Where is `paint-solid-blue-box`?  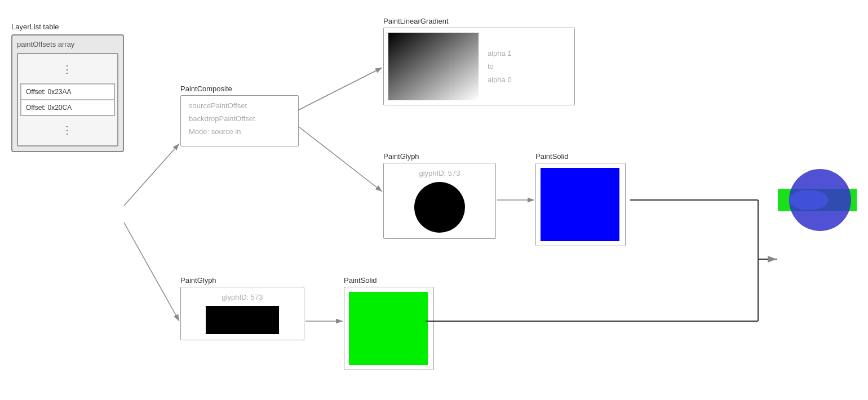 paint-solid-blue-box is located at coordinates (581, 205).